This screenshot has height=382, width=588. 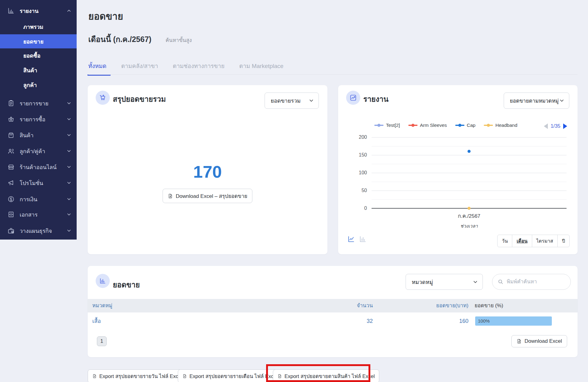 What do you see at coordinates (38, 119) in the screenshot?
I see `sidebar-item-purchase-orders: รายการซื้อ` at bounding box center [38, 119].